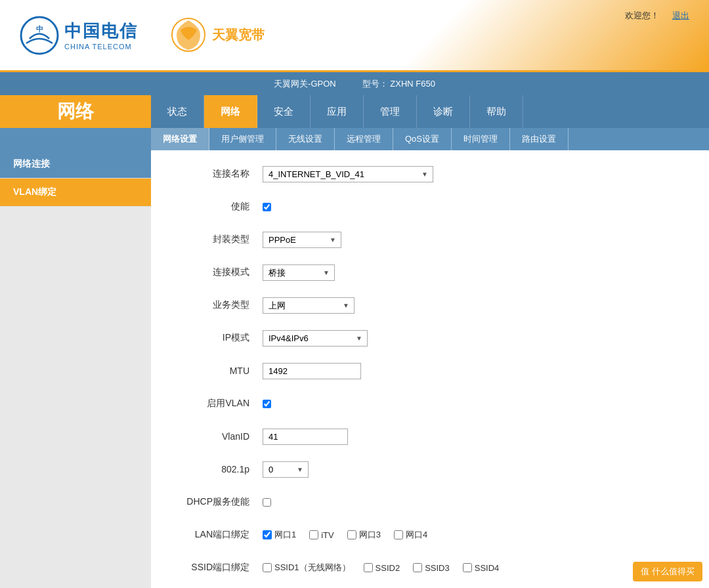 The width and height of the screenshot is (709, 588). Describe the element at coordinates (267, 207) in the screenshot. I see `control-enable` at that location.